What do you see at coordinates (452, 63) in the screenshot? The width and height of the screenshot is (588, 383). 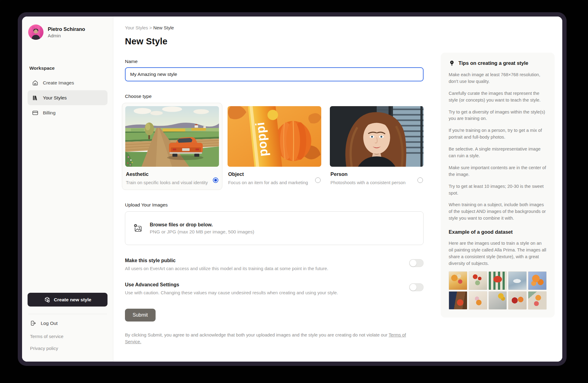 I see `lightbulb-icon` at bounding box center [452, 63].